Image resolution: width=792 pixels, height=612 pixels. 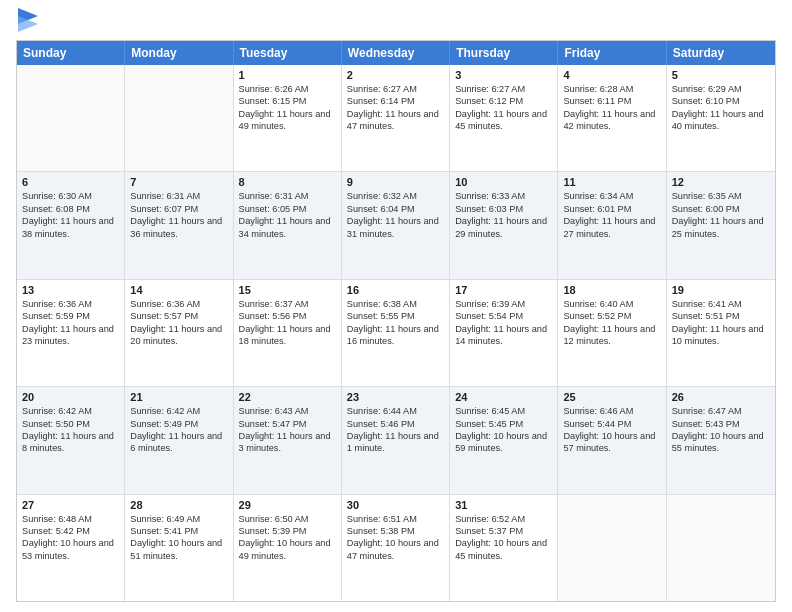 I want to click on cell-info: Sunrise: 6:42 AM Sunset: 5:49 PM Dayligh…, so click(x=178, y=430).